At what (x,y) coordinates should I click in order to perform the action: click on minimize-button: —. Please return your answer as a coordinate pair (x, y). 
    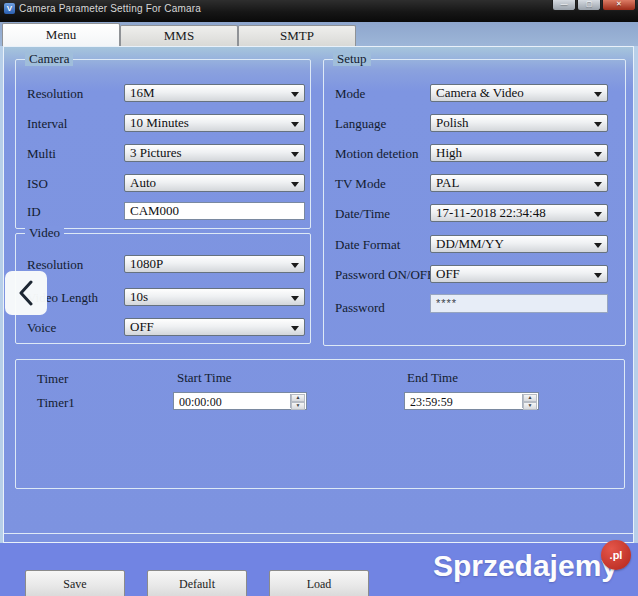
    Looking at the image, I should click on (564, 6).